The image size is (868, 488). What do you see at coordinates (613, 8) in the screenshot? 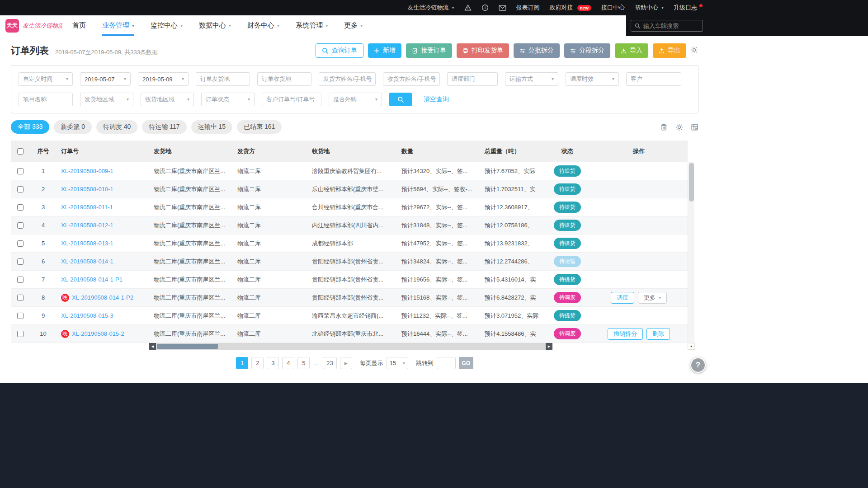
I see `topbar-link-api-center: 接口中心` at bounding box center [613, 8].